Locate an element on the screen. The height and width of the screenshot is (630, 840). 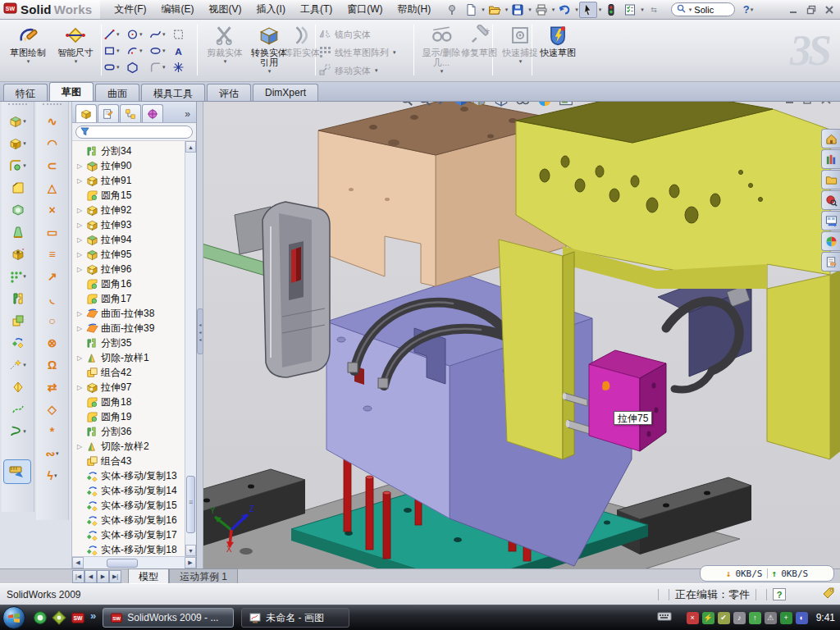
quick-tips-button: ? is located at coordinates (779, 594).